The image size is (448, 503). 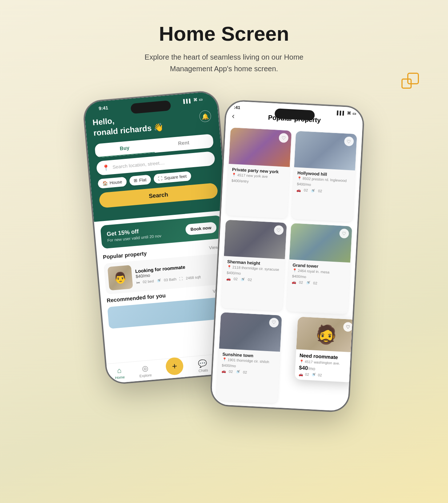 I want to click on property-image-party: ♡, so click(x=260, y=148).